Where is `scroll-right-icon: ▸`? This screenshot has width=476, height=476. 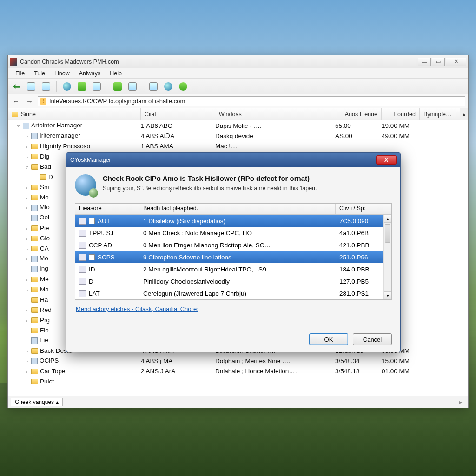
scroll-right-icon: ▸ is located at coordinates (462, 402).